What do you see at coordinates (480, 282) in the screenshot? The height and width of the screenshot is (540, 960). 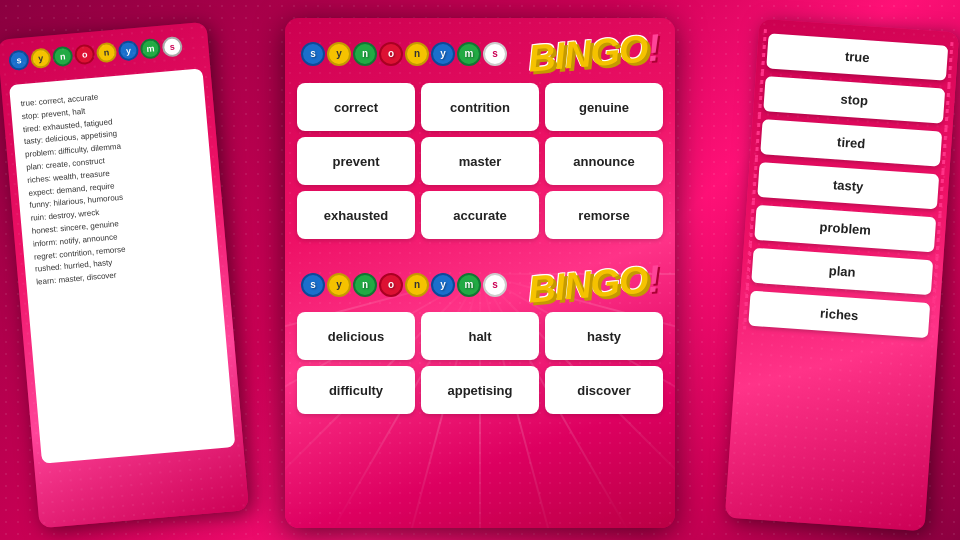 I see `card-header-bottom: s y n o n y m s BINGO` at bounding box center [480, 282].